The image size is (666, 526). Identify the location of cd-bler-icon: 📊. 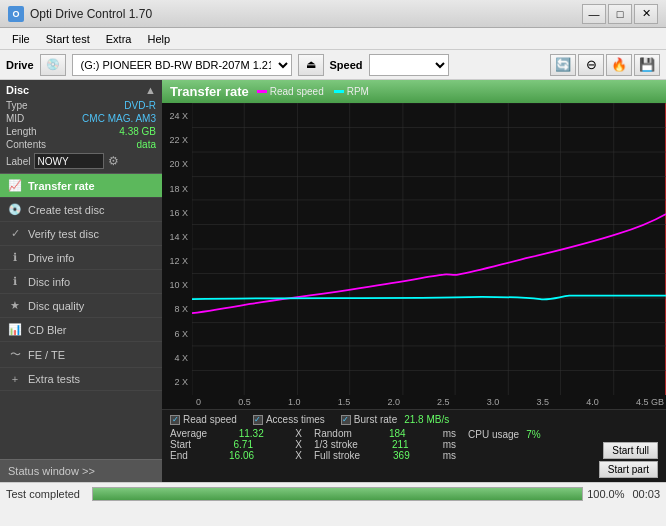
(15, 330).